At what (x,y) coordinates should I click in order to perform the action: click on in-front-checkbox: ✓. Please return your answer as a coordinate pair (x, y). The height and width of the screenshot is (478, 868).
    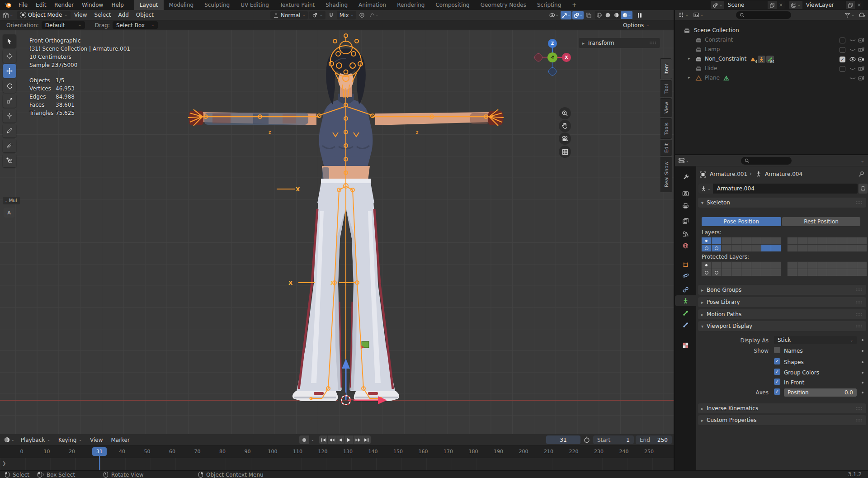
    Looking at the image, I should click on (777, 382).